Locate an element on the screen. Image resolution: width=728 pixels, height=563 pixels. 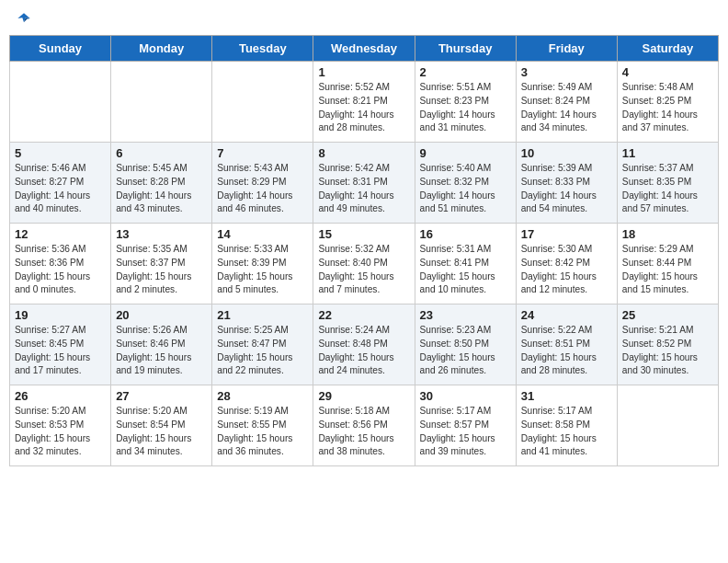
day-number: 29 is located at coordinates (364, 396).